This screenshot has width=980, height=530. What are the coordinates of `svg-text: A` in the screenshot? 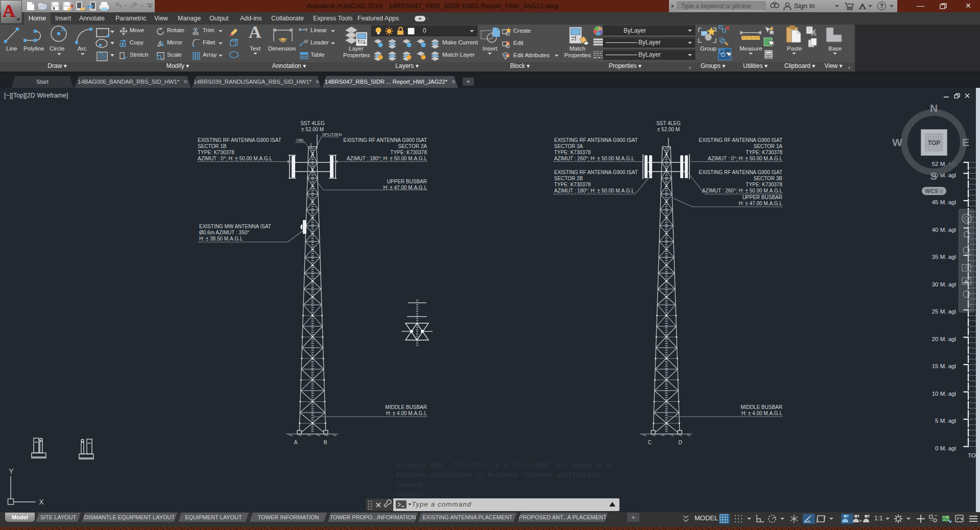 It's located at (296, 442).